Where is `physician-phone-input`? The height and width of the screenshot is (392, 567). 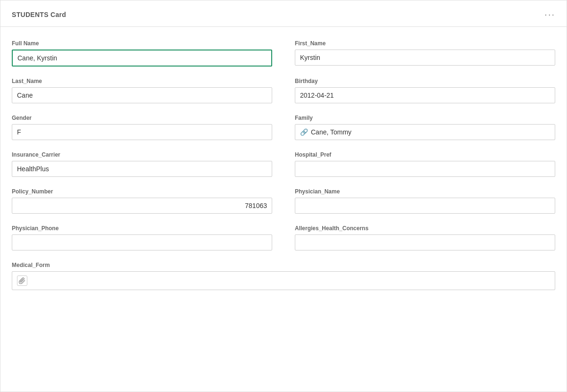
physician-phone-input is located at coordinates (142, 242).